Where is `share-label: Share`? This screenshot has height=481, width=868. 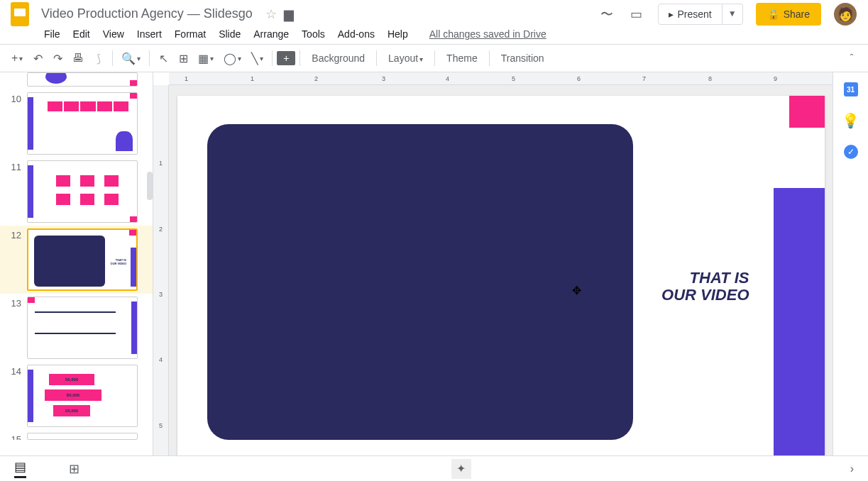
share-label: Share is located at coordinates (796, 14).